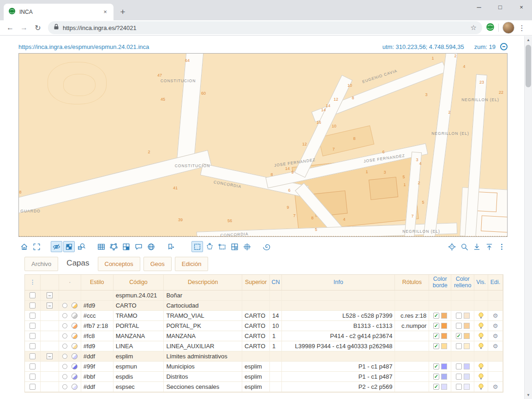 This screenshot has width=532, height=399. Describe the element at coordinates (119, 264) in the screenshot. I see `tab-conceptos: Conceptos` at that location.